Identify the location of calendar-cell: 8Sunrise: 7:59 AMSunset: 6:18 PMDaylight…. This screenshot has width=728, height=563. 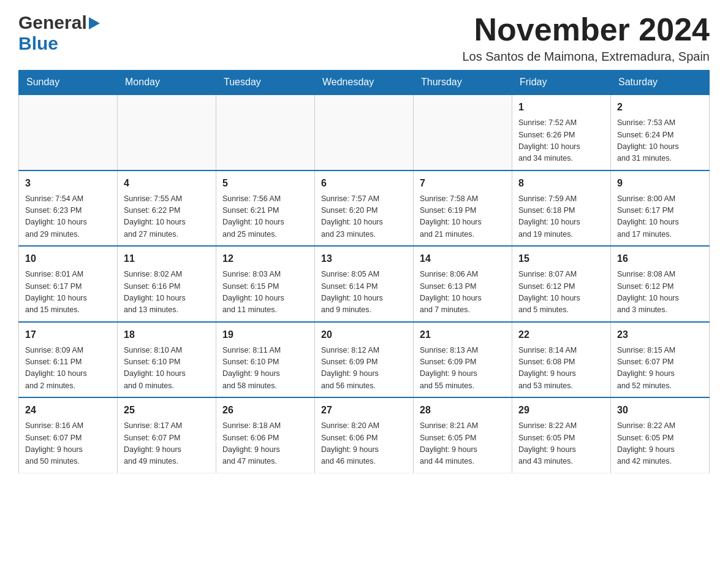
(561, 209).